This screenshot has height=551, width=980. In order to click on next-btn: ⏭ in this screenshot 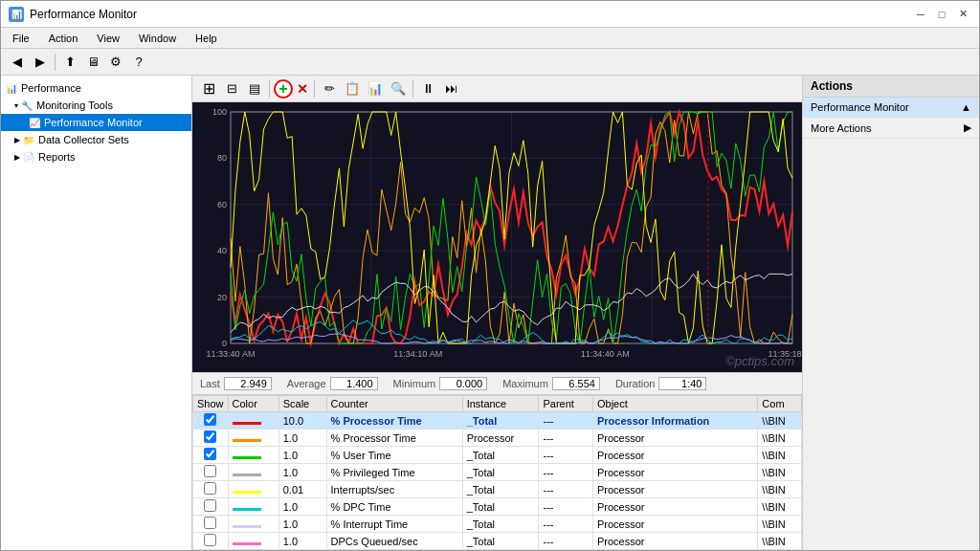, I will do `click(451, 89)`.